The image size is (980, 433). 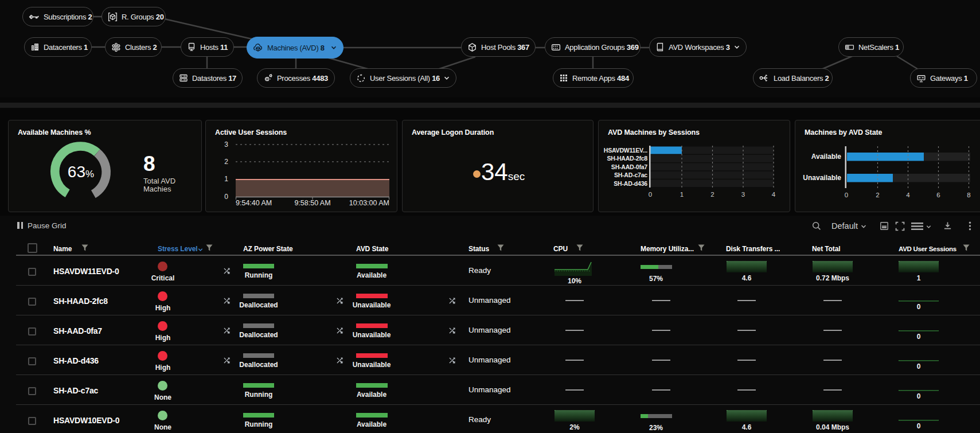 I want to click on svg-text: 9:58:50 AM, so click(x=312, y=203).